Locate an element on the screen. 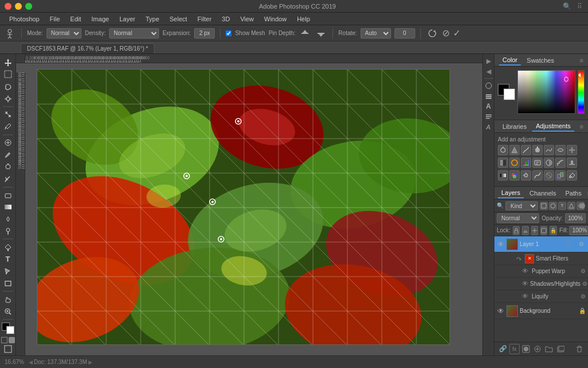  tool-hand is located at coordinates (8, 299).